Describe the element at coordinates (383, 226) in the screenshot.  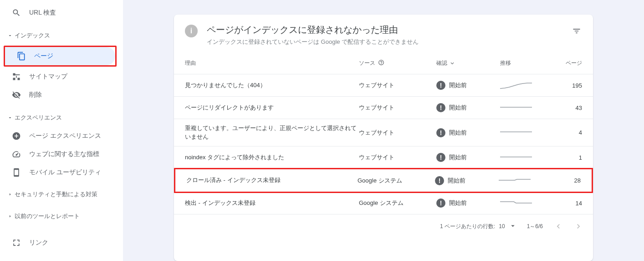
I see `table-footer: 1 ページあたりの行数: 10 1～6/6` at that location.